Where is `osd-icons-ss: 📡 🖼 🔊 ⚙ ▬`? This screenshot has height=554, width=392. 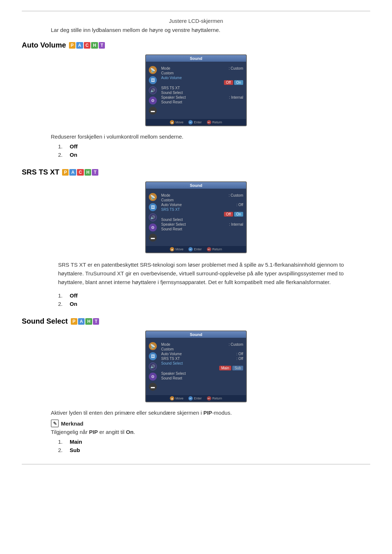
osd-icons-ss: 📡 🖼 🔊 ⚙ ▬ is located at coordinates (153, 366).